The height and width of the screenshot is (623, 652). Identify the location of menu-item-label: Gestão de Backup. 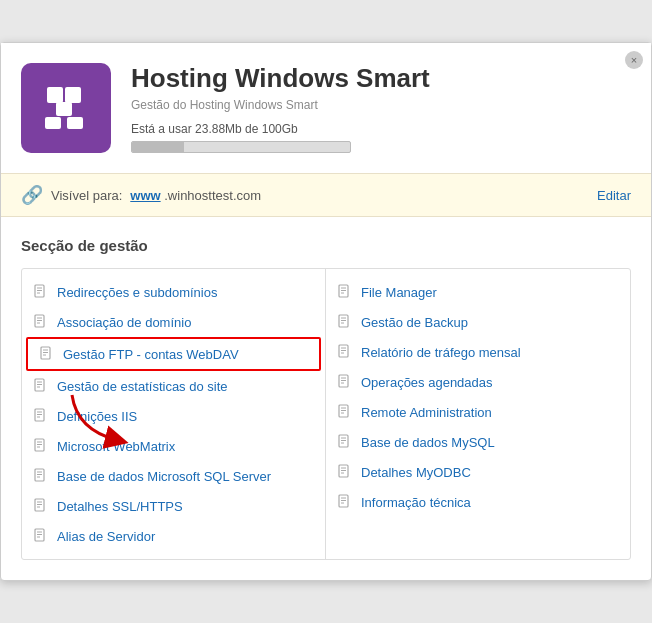
(414, 322).